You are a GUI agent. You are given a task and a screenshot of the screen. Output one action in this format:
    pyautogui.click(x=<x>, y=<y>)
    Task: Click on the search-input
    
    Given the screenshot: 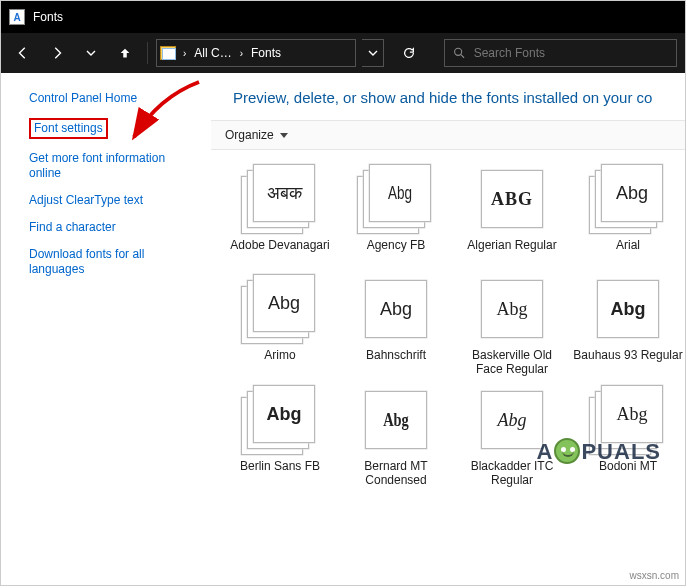 What is the action you would take?
    pyautogui.click(x=571, y=53)
    